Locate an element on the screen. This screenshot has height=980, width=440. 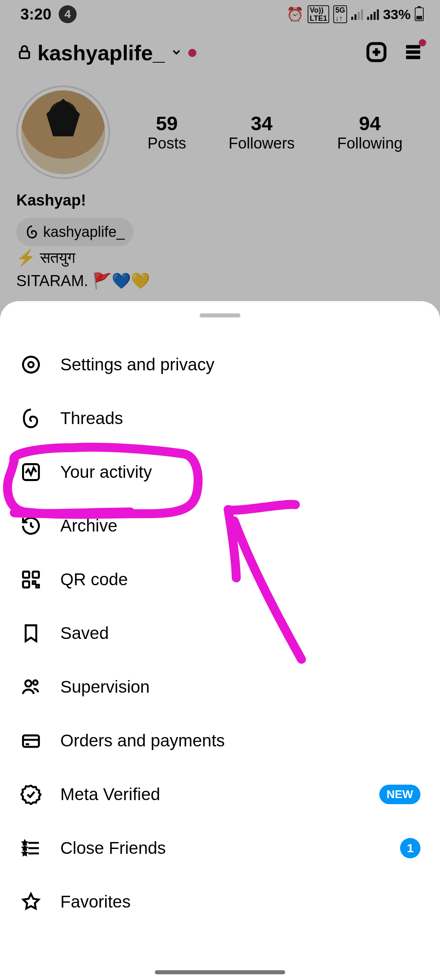
home-indicator is located at coordinates (220, 972).